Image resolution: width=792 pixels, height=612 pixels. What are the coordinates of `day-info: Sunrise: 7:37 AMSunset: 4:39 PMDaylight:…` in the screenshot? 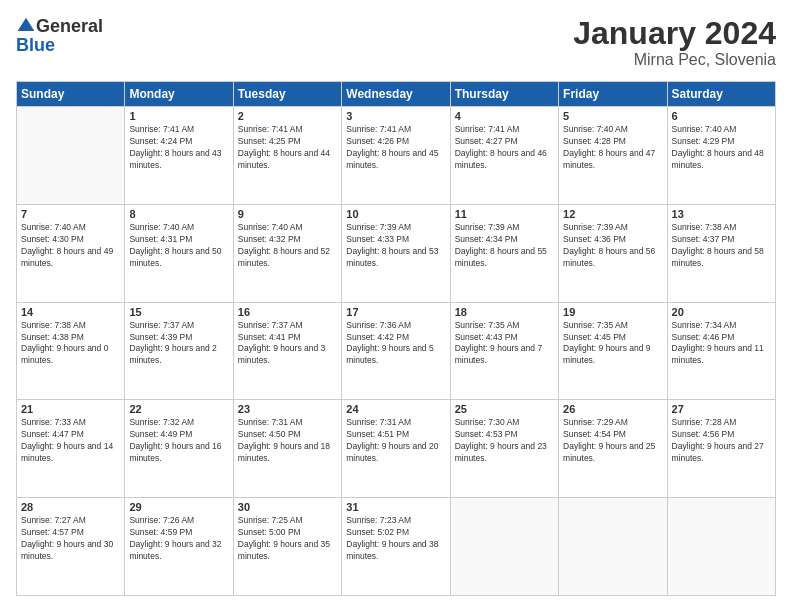 It's located at (178, 344).